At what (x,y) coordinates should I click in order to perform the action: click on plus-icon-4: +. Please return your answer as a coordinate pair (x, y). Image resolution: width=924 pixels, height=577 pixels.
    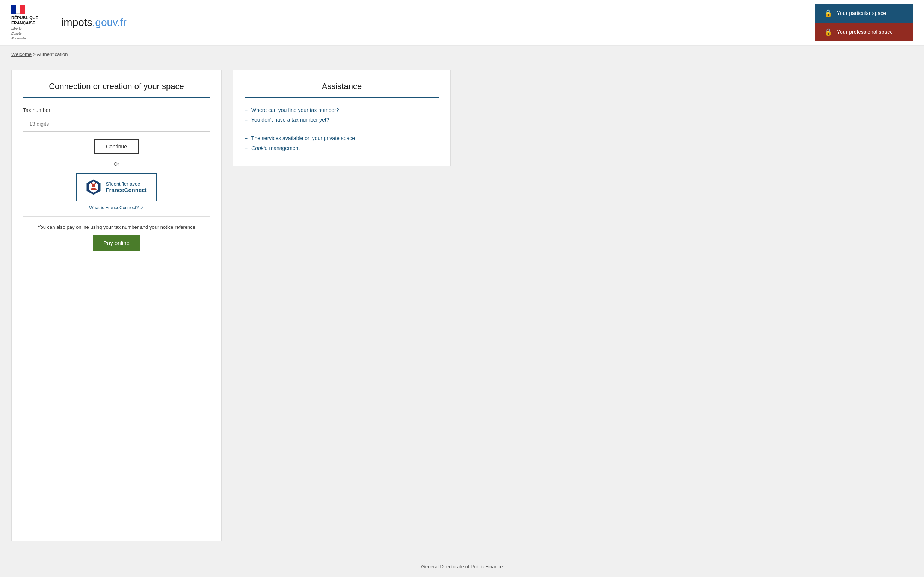
    Looking at the image, I should click on (246, 148).